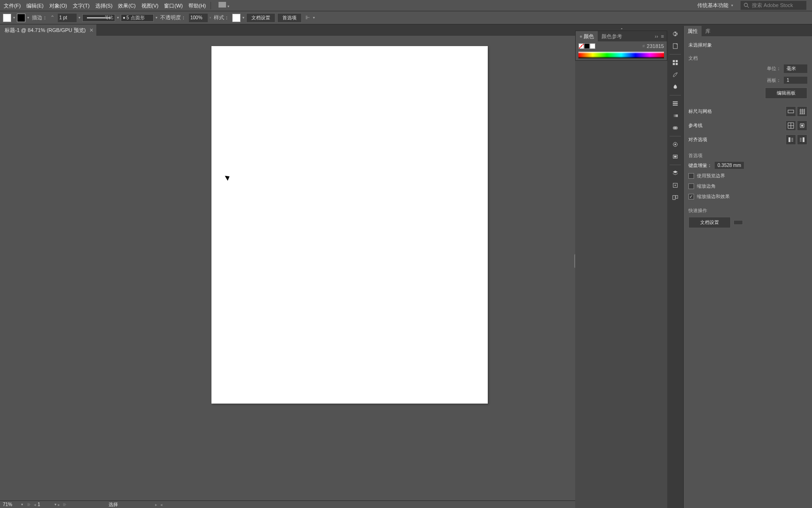 The height and width of the screenshot is (508, 812). Describe the element at coordinates (738, 222) in the screenshot. I see `more-actions-button` at that location.